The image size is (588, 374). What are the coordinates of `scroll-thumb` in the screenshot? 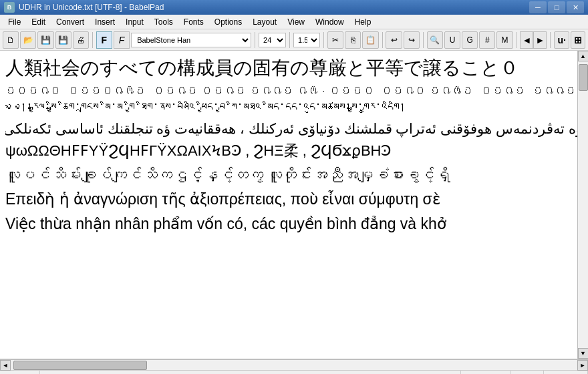 It's located at (583, 77).